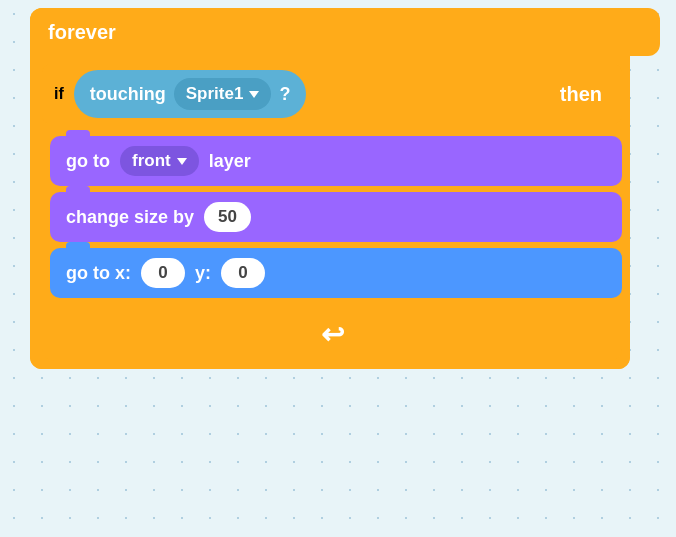  What do you see at coordinates (284, 94) in the screenshot?
I see `question-mark: ?` at bounding box center [284, 94].